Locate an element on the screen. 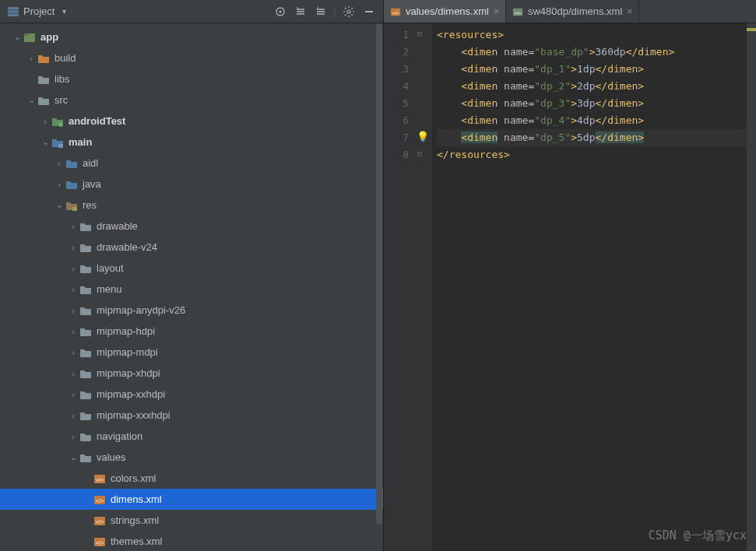 This screenshot has height=551, width=756. tree-item-mipmap-xhdpi: ›mipmap-xhdpi is located at coordinates (192, 374).